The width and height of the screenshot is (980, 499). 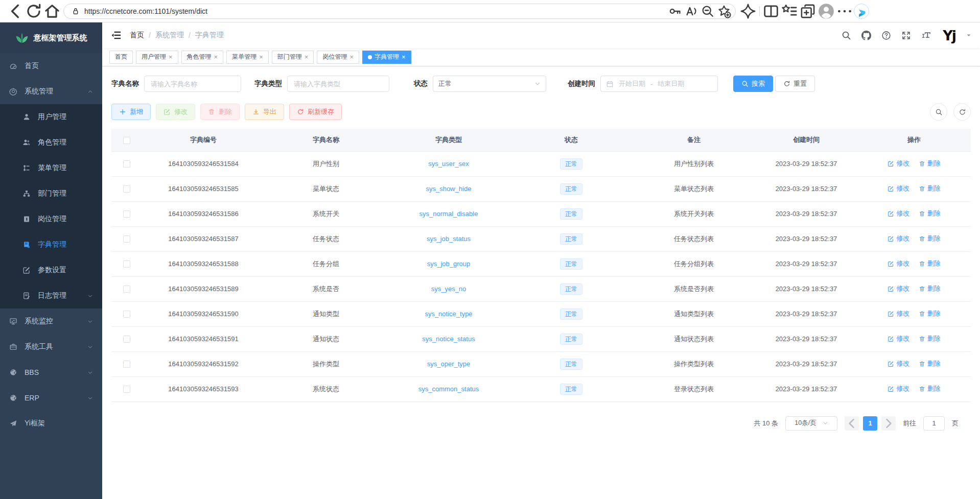 What do you see at coordinates (449, 163) in the screenshot?
I see `dict-type-link: sys_user_sex` at bounding box center [449, 163].